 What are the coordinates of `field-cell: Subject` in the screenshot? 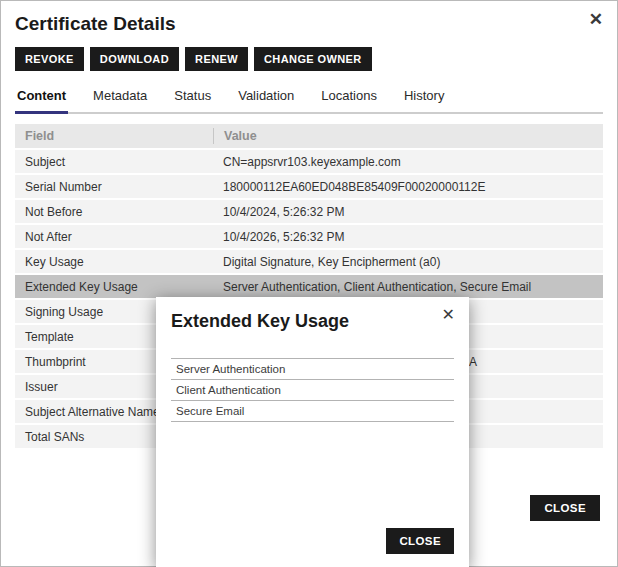 It's located at (114, 162).